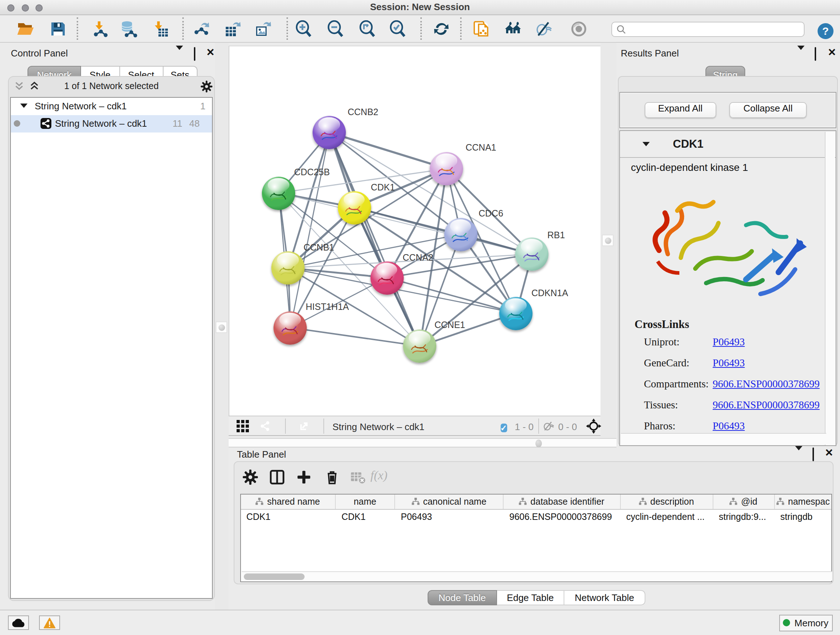 The image size is (840, 635). I want to click on table-delete-table-icon, so click(358, 477).